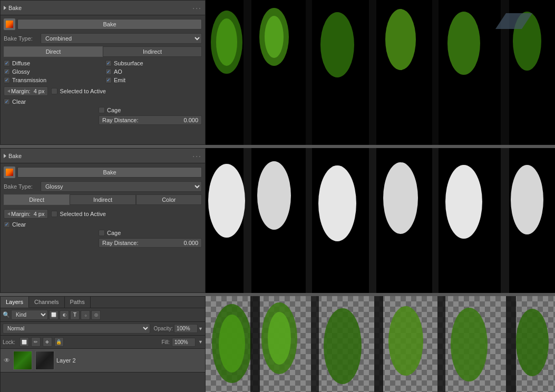 The width and height of the screenshot is (555, 392). What do you see at coordinates (186, 329) in the screenshot?
I see `ps-opacity-input` at bounding box center [186, 329].